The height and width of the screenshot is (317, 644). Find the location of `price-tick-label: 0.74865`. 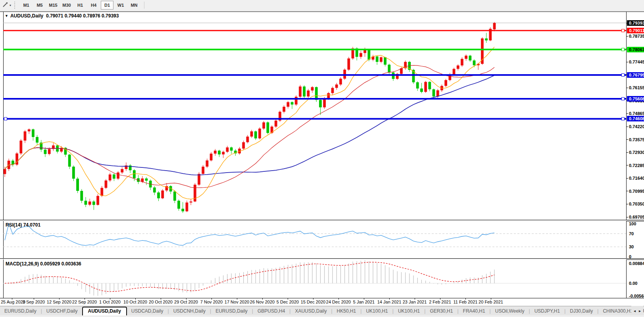

price-tick-label: 0.74865 is located at coordinates (636, 113).